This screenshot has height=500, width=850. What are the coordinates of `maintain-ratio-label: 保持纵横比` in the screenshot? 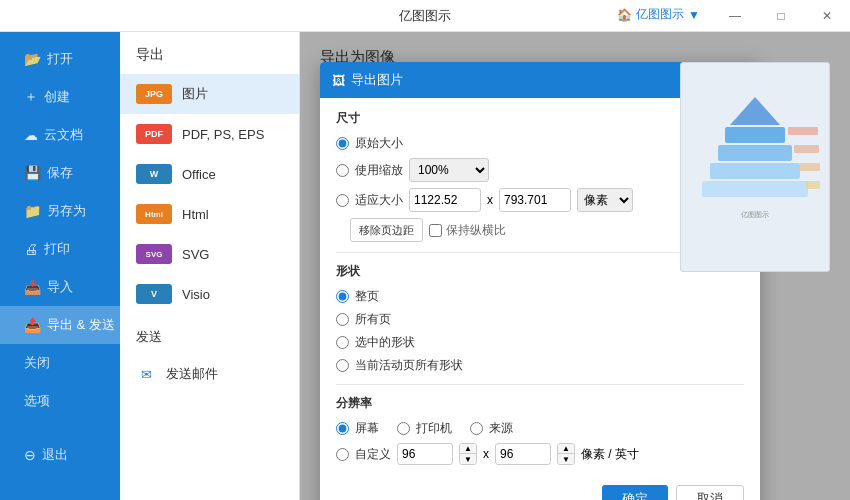 It's located at (476, 230).